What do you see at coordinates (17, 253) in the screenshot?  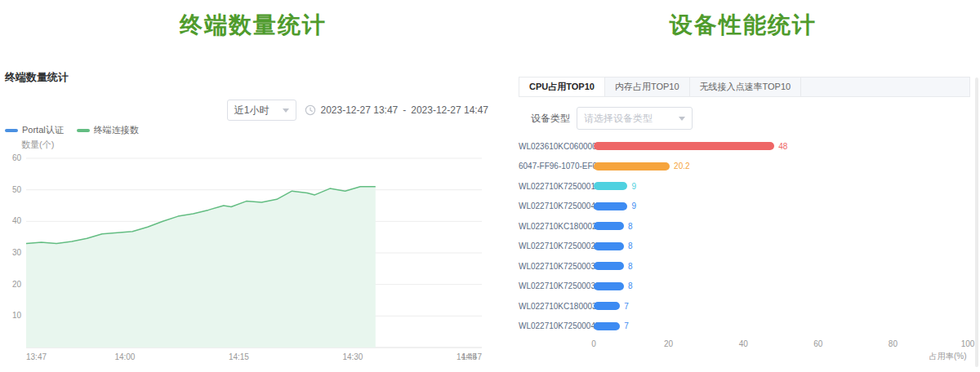 I see `y-tick-label: 30` at bounding box center [17, 253].